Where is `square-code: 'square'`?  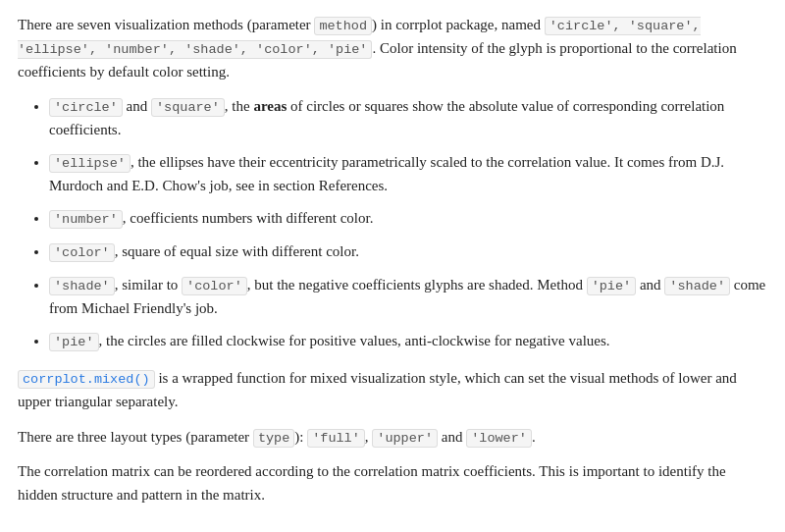
square-code: 'square' is located at coordinates (188, 108).